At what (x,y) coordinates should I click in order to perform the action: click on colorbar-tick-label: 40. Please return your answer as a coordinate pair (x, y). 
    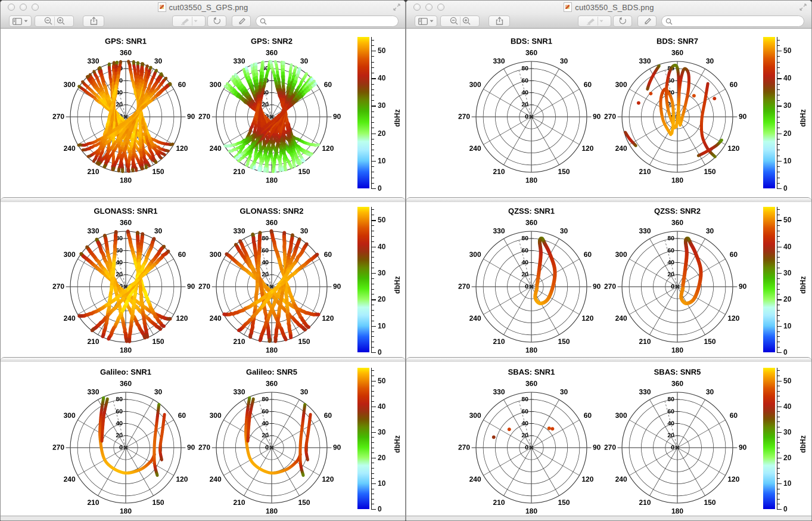
    Looking at the image, I should click on (788, 407).